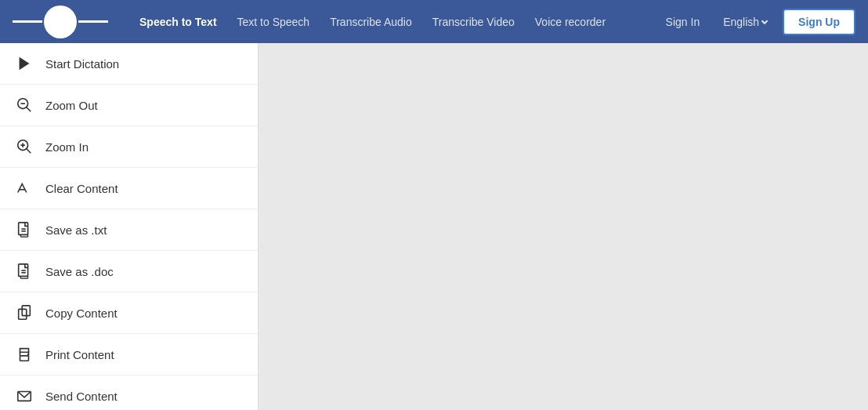 The width and height of the screenshot is (868, 410). I want to click on zoom-in-icon, so click(24, 147).